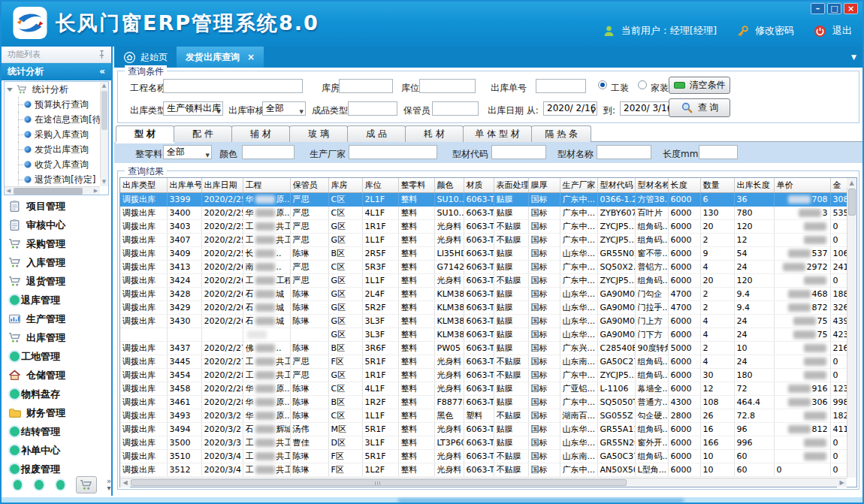 This screenshot has height=504, width=864. Describe the element at coordinates (603, 85) in the screenshot. I see `radio-gongzhuang` at that location.